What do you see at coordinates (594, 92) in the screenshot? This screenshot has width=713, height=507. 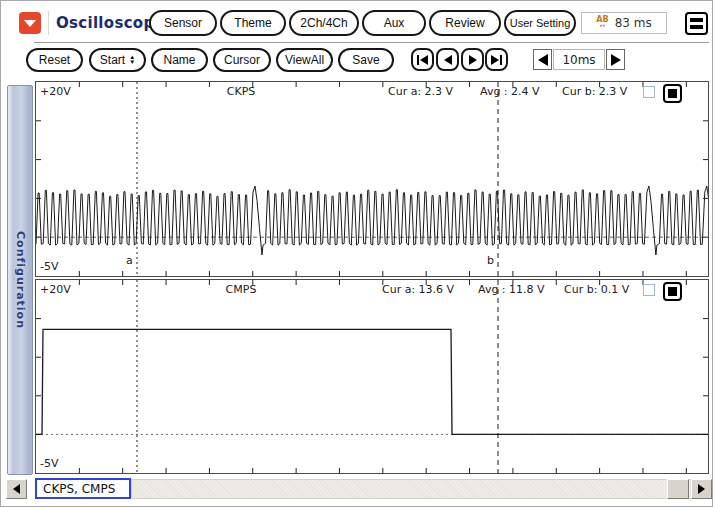 I see `ch1-cursor-b-value: Cur b: 2.3 V` at bounding box center [594, 92].